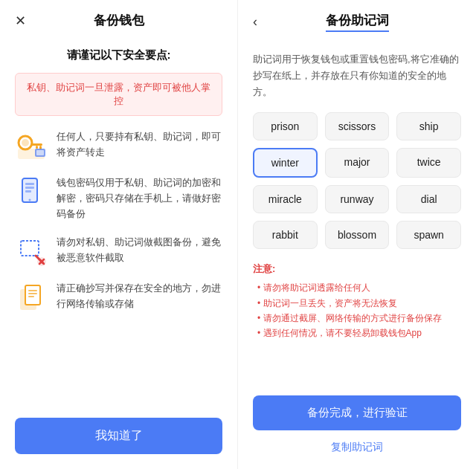  Describe the element at coordinates (357, 428) in the screenshot. I see `right-footer: 备份完成，进行验证 复制助记词` at that location.